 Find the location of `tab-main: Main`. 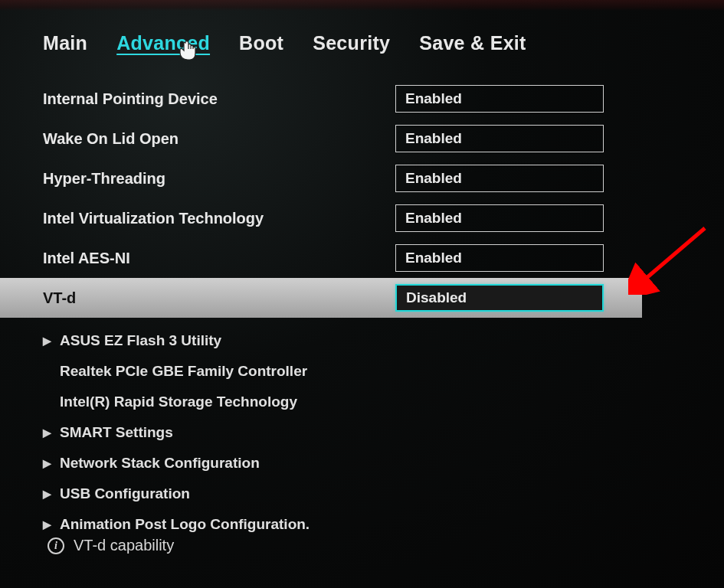

tab-main: Main is located at coordinates (65, 43).